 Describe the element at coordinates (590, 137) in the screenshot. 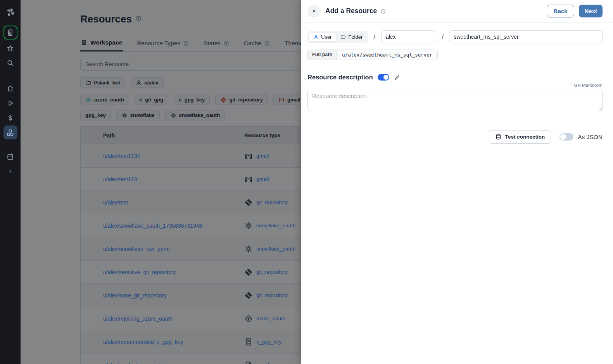

I see `as-json-label: As JSON` at that location.